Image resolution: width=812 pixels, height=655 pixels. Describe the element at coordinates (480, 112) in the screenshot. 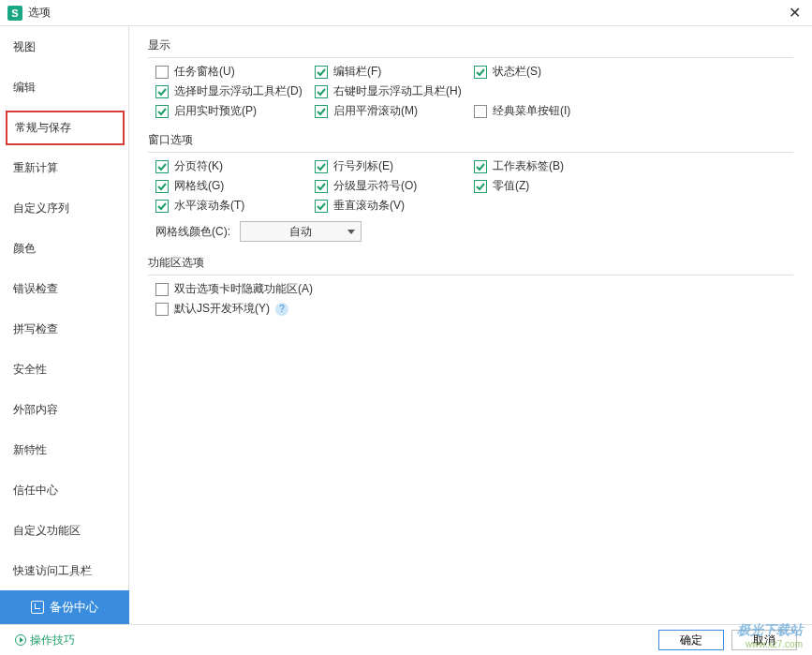

I see `checkbox-classic-menu` at that location.